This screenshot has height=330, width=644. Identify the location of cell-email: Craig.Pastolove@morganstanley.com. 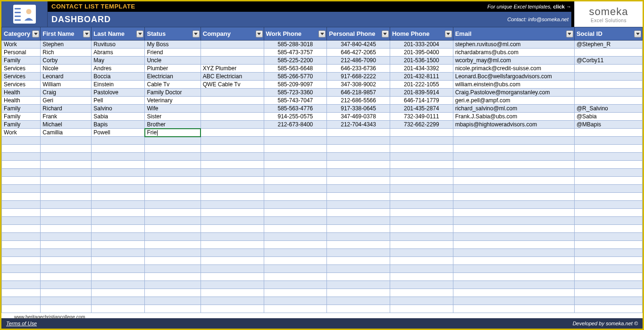
(513, 92).